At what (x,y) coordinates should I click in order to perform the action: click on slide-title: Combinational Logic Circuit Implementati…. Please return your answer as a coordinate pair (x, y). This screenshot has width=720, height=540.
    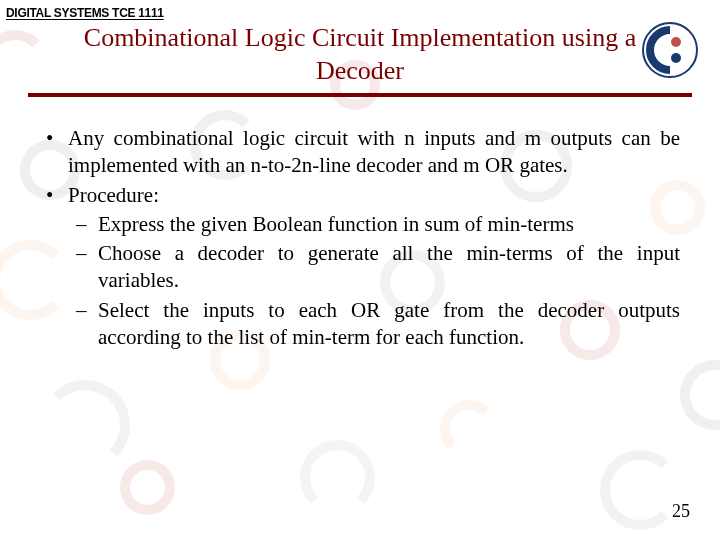
    Looking at the image, I should click on (360, 54).